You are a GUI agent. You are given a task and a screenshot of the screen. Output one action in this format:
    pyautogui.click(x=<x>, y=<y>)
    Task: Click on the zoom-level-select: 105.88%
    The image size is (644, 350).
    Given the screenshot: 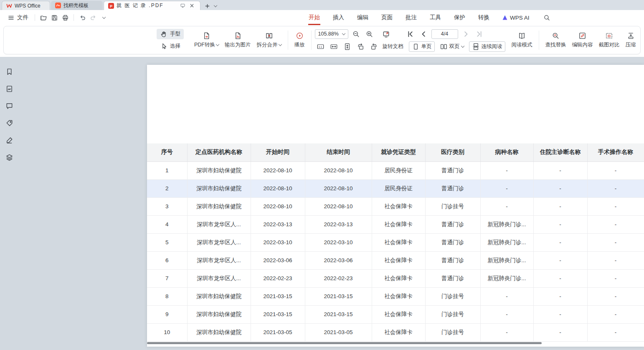 What is the action you would take?
    pyautogui.click(x=332, y=34)
    